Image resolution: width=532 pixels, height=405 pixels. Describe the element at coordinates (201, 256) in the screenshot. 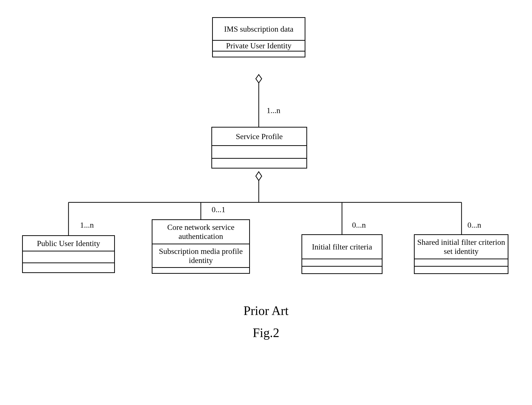

I see `uml-attribute: Subscription media profile identity` at that location.